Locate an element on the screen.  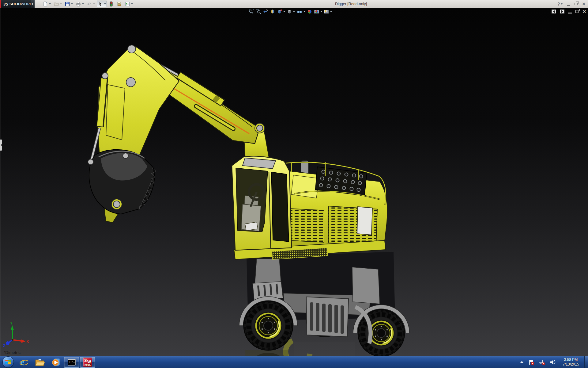
select-button is located at coordinates (102, 4).